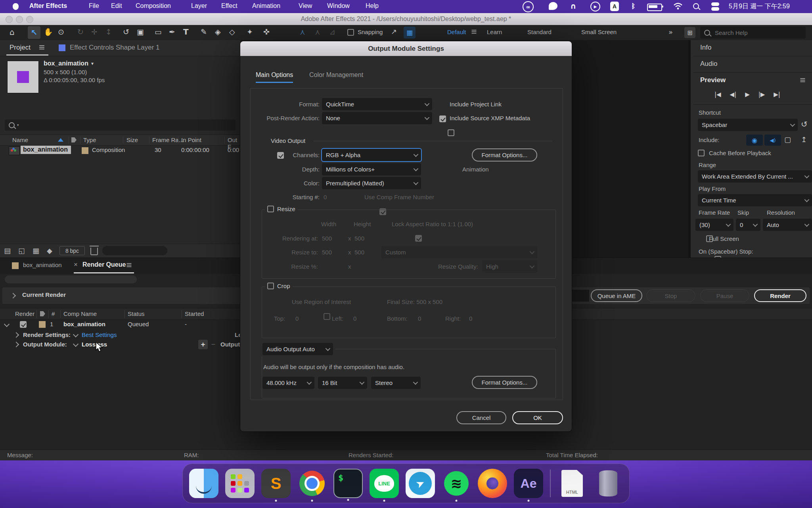  What do you see at coordinates (725, 296) in the screenshot?
I see `pause-button: Pause` at bounding box center [725, 296].